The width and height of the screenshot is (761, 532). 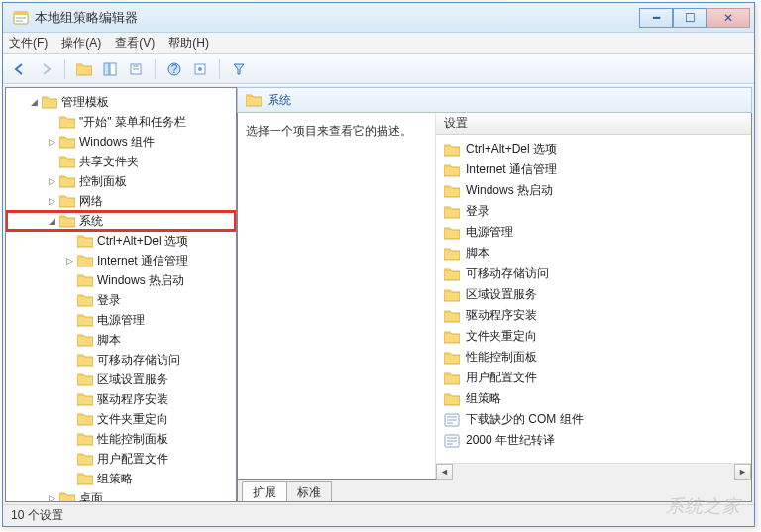 What do you see at coordinates (121, 379) in the screenshot?
I see `tree-item: 区域设置服务` at bounding box center [121, 379].